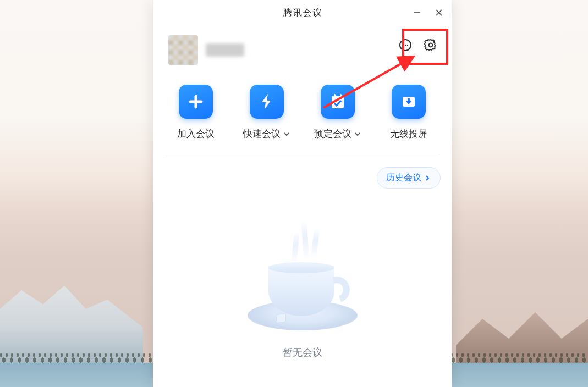 This screenshot has width=588, height=387. I want to click on history-label: 历史会议, so click(404, 178).